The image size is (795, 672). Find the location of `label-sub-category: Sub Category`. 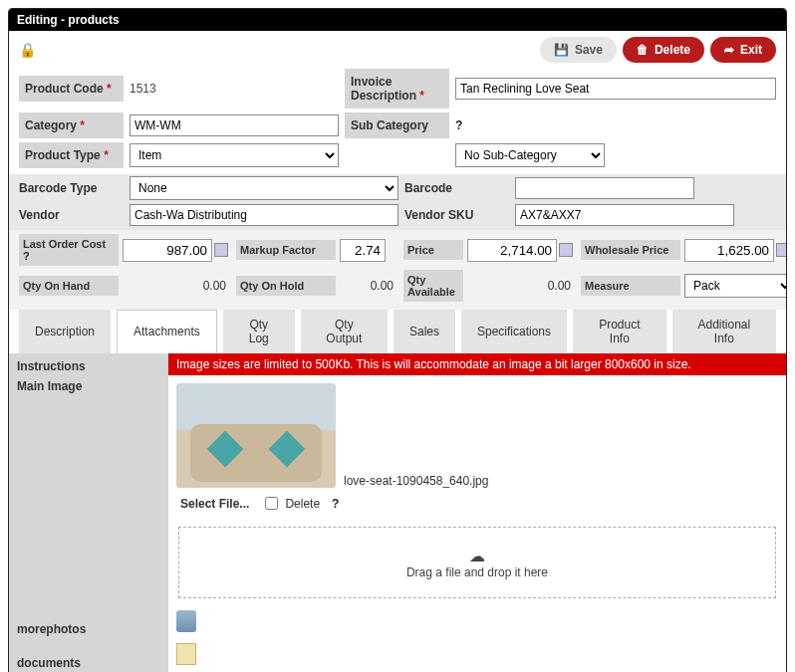

label-sub-category: Sub Category is located at coordinates (397, 125).